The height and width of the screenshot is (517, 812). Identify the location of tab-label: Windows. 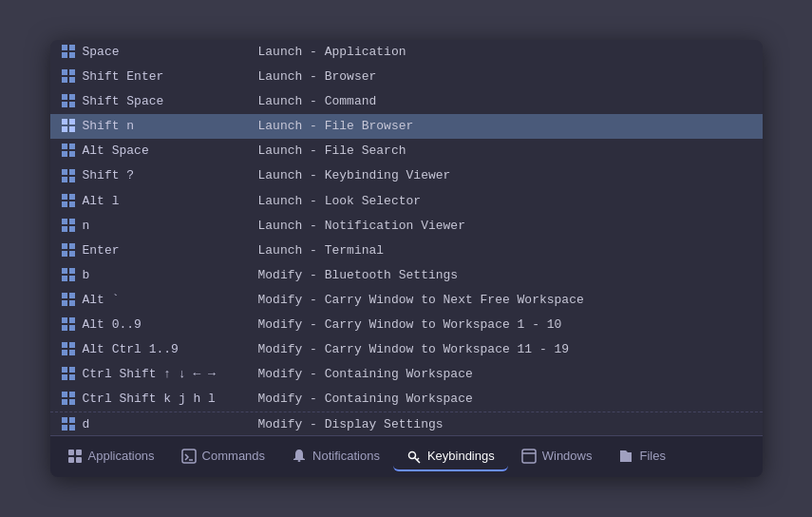
(568, 456).